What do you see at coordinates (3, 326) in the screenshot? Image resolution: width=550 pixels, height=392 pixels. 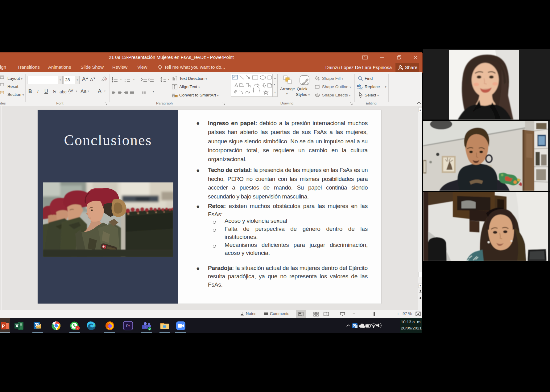 I see `svg-text: P` at bounding box center [3, 326].